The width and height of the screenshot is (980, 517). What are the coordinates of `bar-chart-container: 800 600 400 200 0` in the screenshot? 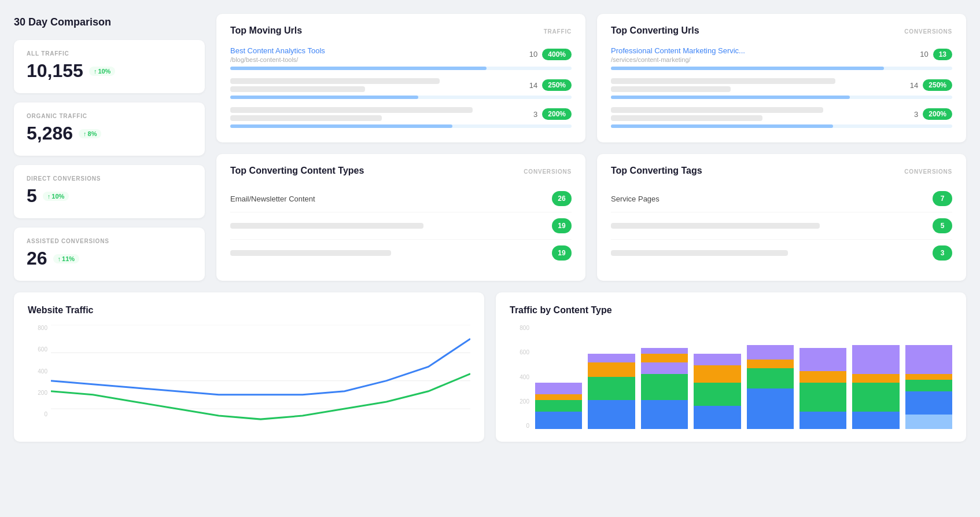 It's located at (731, 377).